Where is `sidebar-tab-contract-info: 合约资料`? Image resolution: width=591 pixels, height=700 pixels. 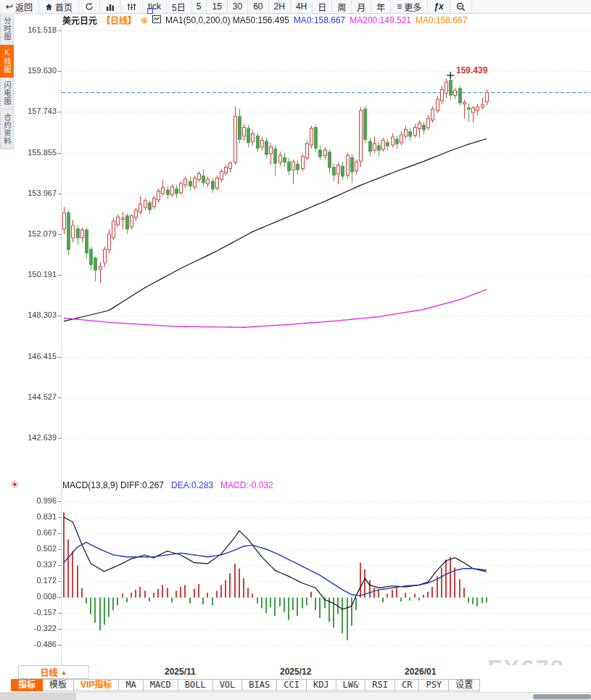 sidebar-tab-contract-info: 合约资料 is located at coordinates (7, 129).